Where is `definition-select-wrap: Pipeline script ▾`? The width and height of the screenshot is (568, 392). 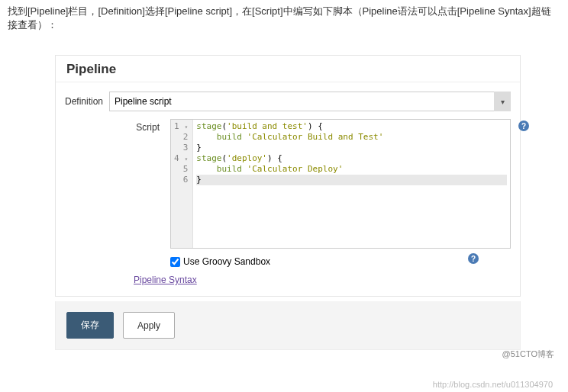
definition-select-wrap: Pipeline script ▾ is located at coordinates (310, 101).